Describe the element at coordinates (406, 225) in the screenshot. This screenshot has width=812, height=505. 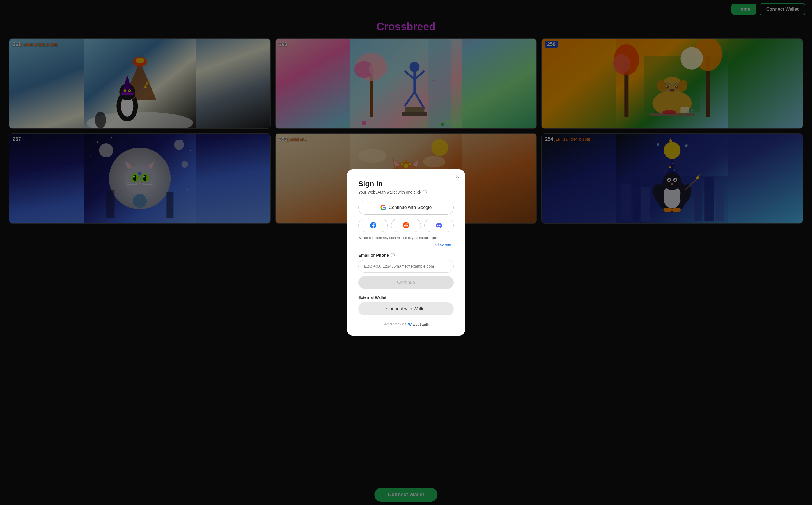
I see `reddit-icon` at that location.